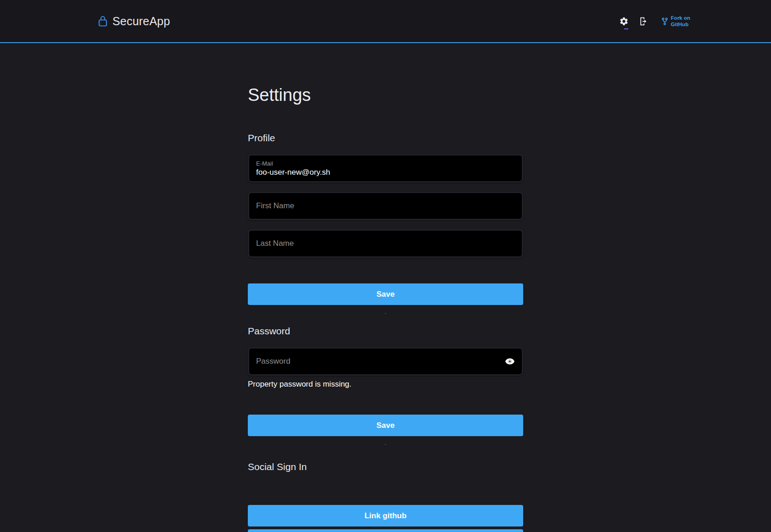 This screenshot has width=771, height=532. Describe the element at coordinates (386, 515) in the screenshot. I see `link-github-button: Link github` at that location.